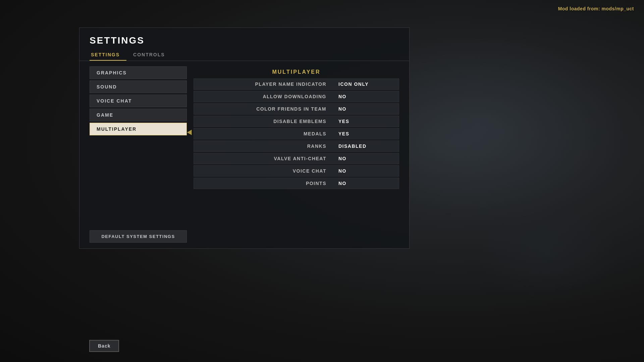  I want to click on dialog-title: SETTINGS, so click(244, 39).